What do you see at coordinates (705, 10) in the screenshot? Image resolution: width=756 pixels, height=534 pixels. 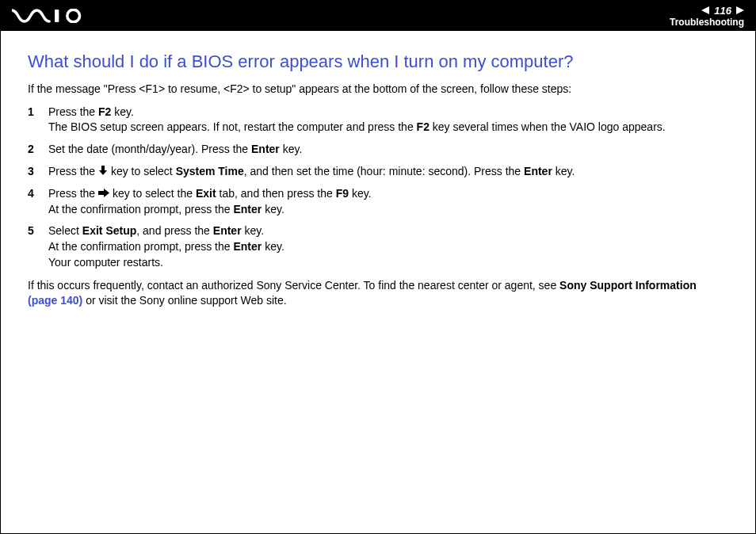 I see `prev-page-arrow-icon` at bounding box center [705, 10].